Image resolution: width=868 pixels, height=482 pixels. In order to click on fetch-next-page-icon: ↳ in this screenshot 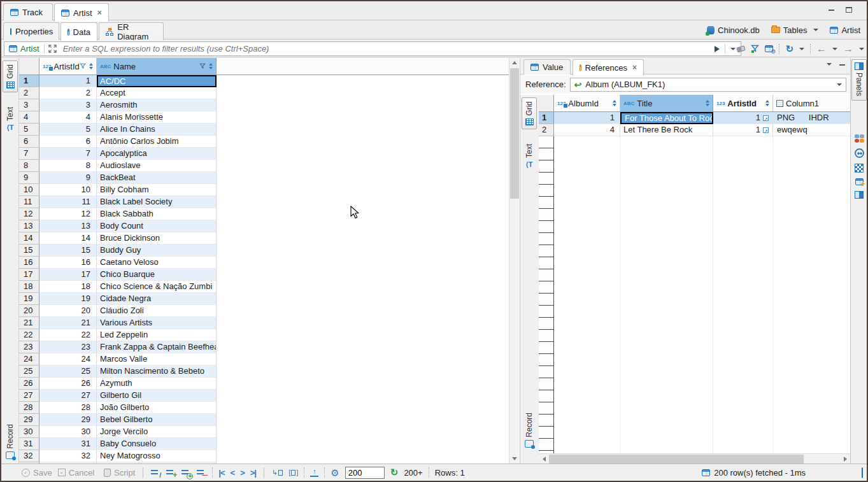, I will do `click(278, 472)`.